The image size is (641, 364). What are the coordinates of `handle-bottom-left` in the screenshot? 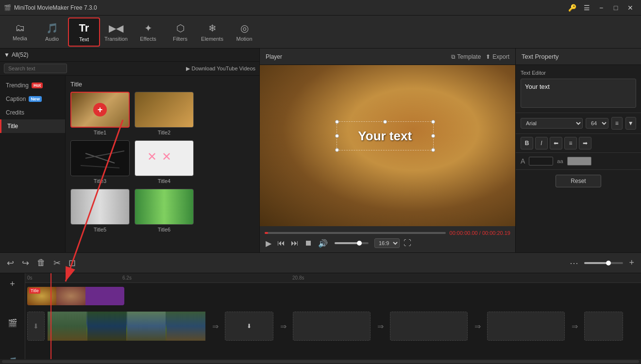 It's located at (337, 150).